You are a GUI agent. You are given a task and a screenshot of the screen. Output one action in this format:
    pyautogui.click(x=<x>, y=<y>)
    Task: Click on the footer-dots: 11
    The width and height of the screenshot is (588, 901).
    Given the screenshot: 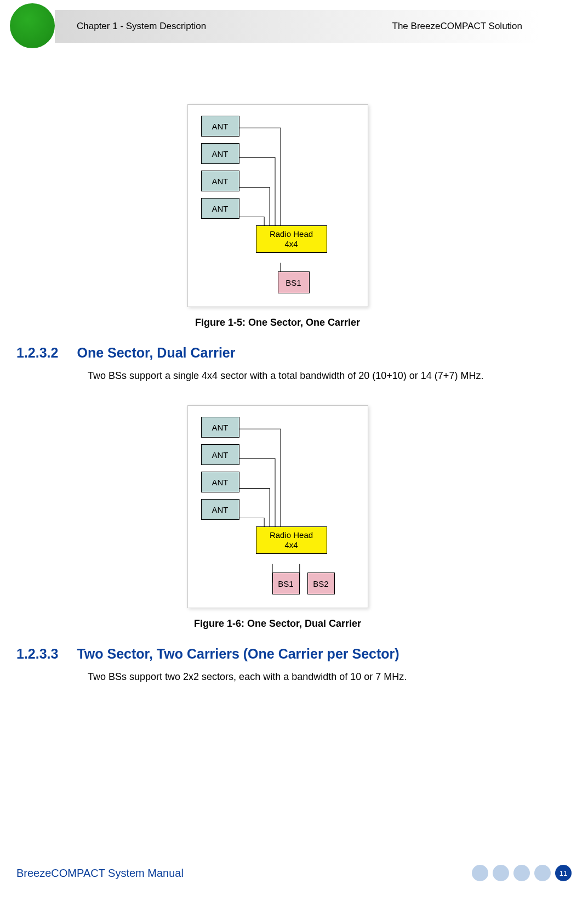 What is the action you would take?
    pyautogui.click(x=522, y=873)
    